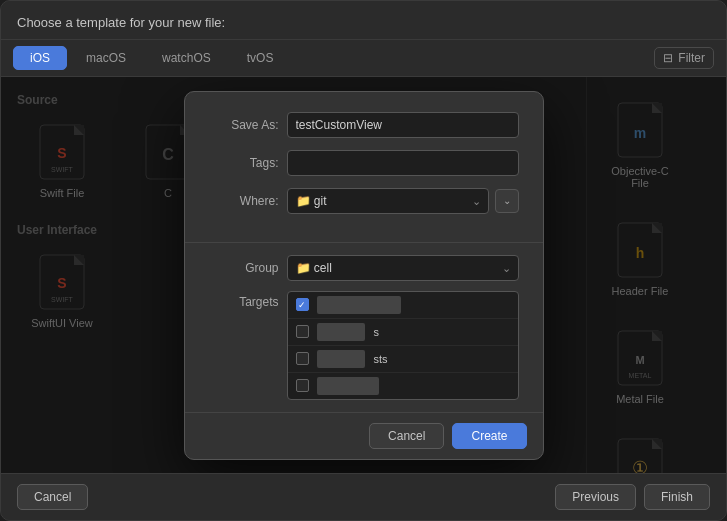 The width and height of the screenshot is (727, 521). I want to click on tab-watchos: watchOS, so click(186, 58).